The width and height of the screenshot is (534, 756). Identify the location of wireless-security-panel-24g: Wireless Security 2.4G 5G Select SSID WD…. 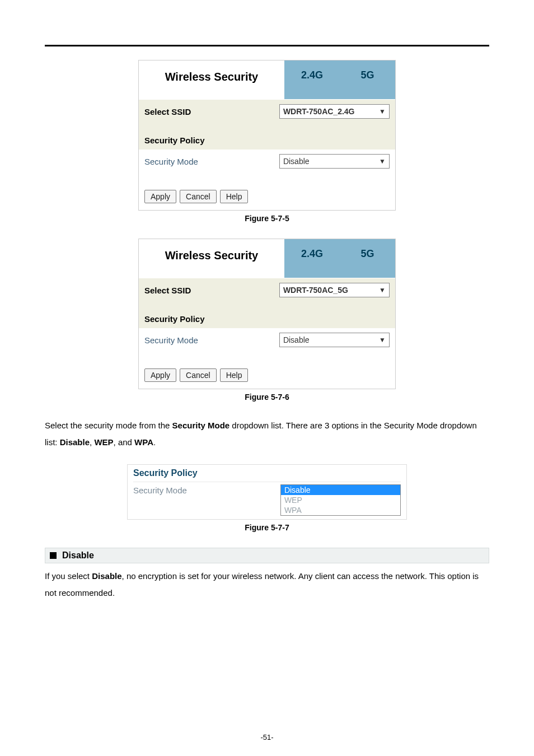
(267, 136).